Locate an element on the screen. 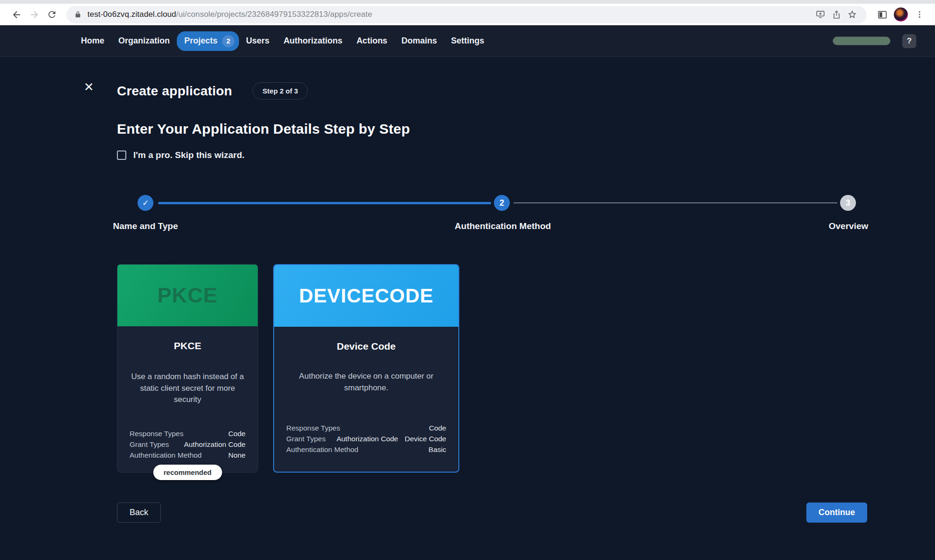 This screenshot has height=560, width=935. pkce-card-specs: Response Types Code Grant Types Authoriz… is located at coordinates (188, 444).